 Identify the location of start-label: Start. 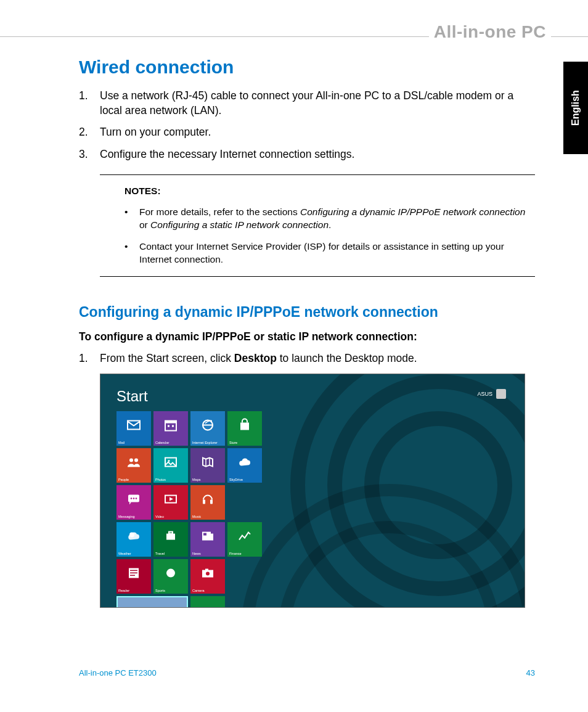
(132, 396).